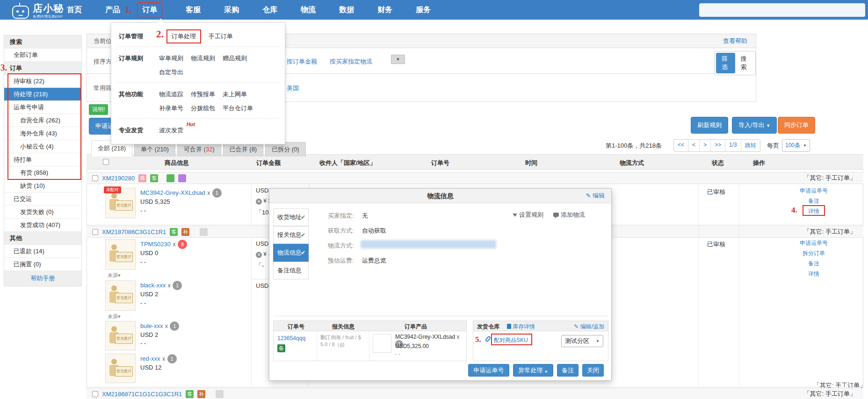  Describe the element at coordinates (238, 108) in the screenshot. I see `menu-item-platform-warehouse-order: 平台仓订单` at that location.